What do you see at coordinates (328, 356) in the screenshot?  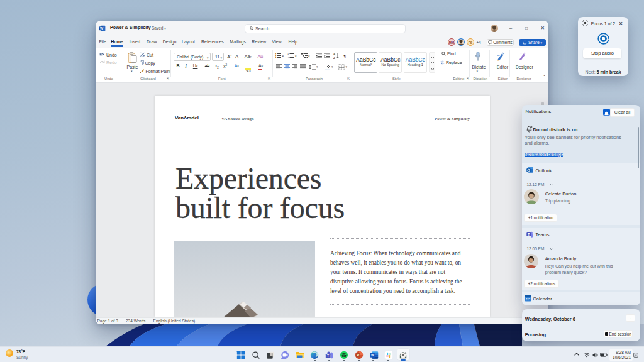 I see `svg-text: T` at bounding box center [328, 356].